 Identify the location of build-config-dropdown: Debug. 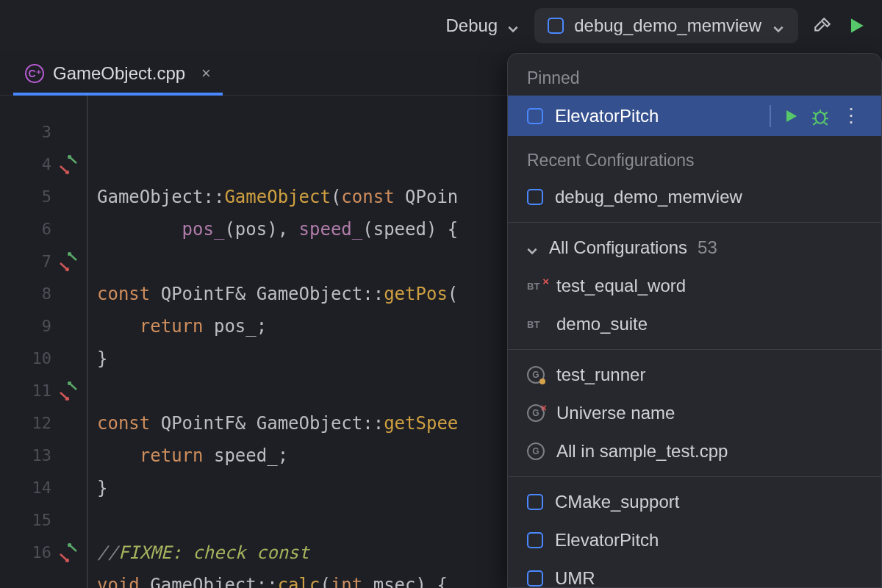
(482, 26).